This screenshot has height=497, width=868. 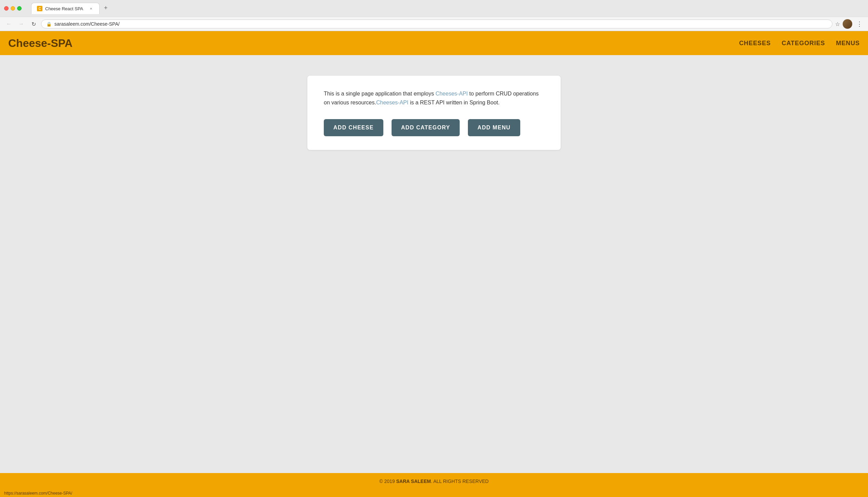 What do you see at coordinates (6, 8) in the screenshot?
I see `close-window-button` at bounding box center [6, 8].